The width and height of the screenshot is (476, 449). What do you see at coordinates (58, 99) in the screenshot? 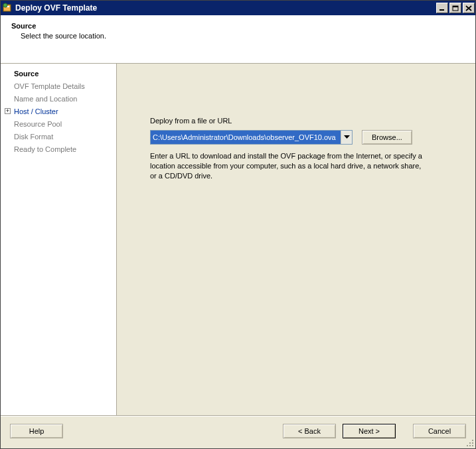
I see `step-name-location: Name and Location` at bounding box center [58, 99].